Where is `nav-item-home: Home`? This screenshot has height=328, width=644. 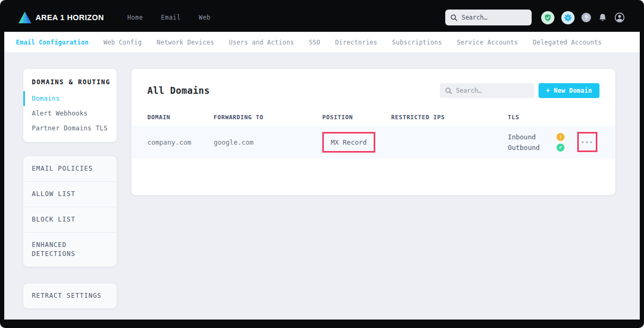 nav-item-home: Home is located at coordinates (135, 17).